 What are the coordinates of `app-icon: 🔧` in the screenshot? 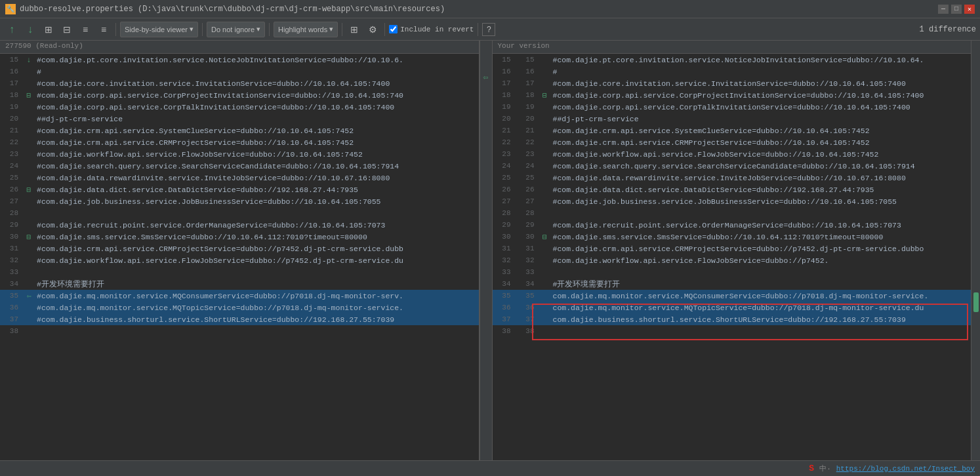 It's located at (10, 9).